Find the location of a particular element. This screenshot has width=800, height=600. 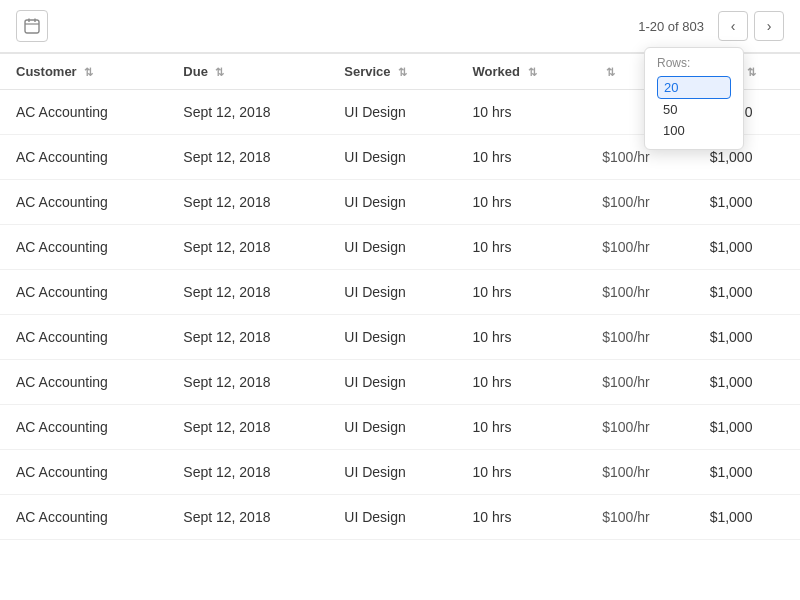

calendar-button is located at coordinates (32, 26).